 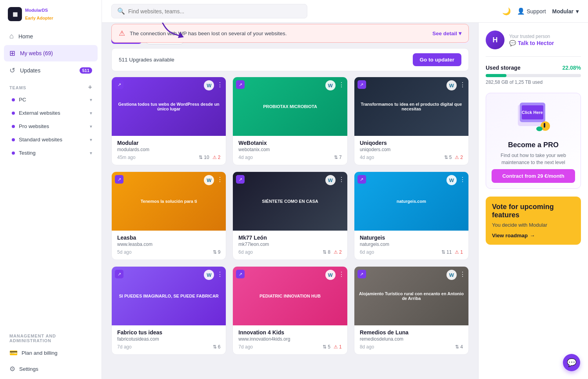 What do you see at coordinates (459, 157) in the screenshot?
I see `alert-count: ⚠2` at bounding box center [459, 157].